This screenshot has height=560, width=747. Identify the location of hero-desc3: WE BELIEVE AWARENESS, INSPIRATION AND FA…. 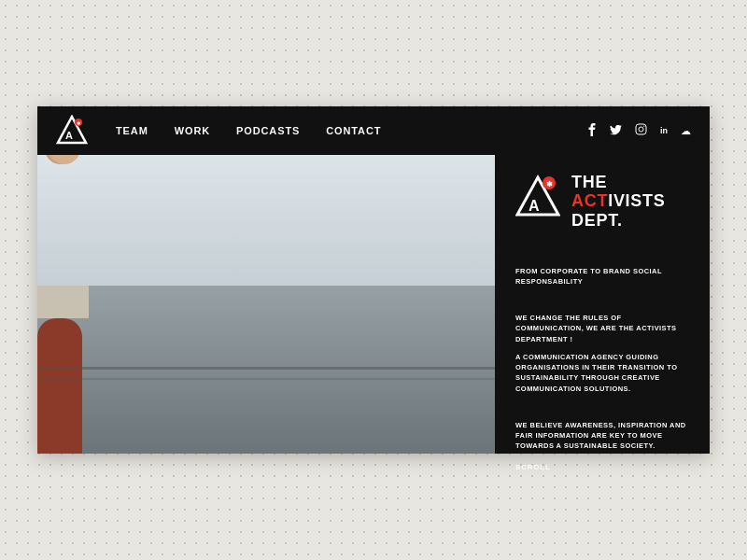
(602, 436).